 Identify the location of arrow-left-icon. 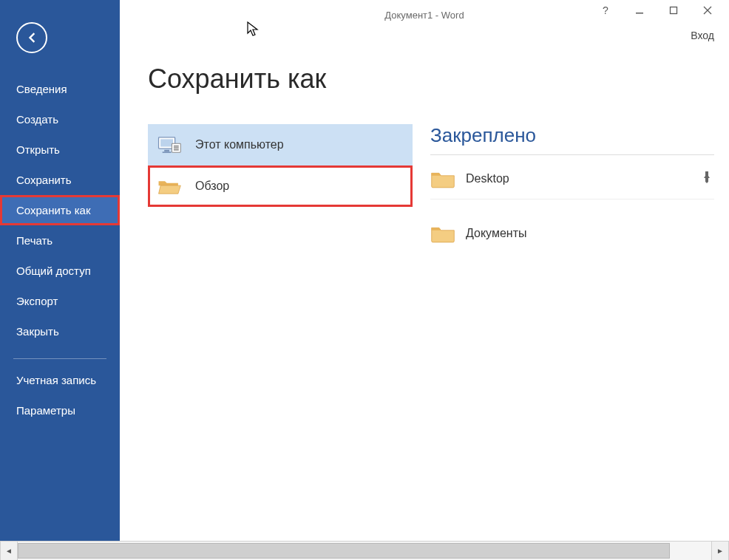
(32, 38).